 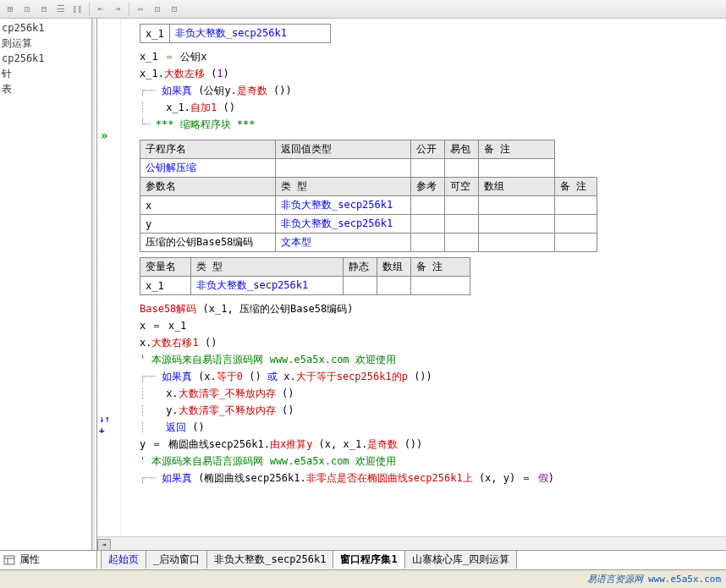 I want to click on brand-label: 易语言资源网, so click(x=615, y=579).